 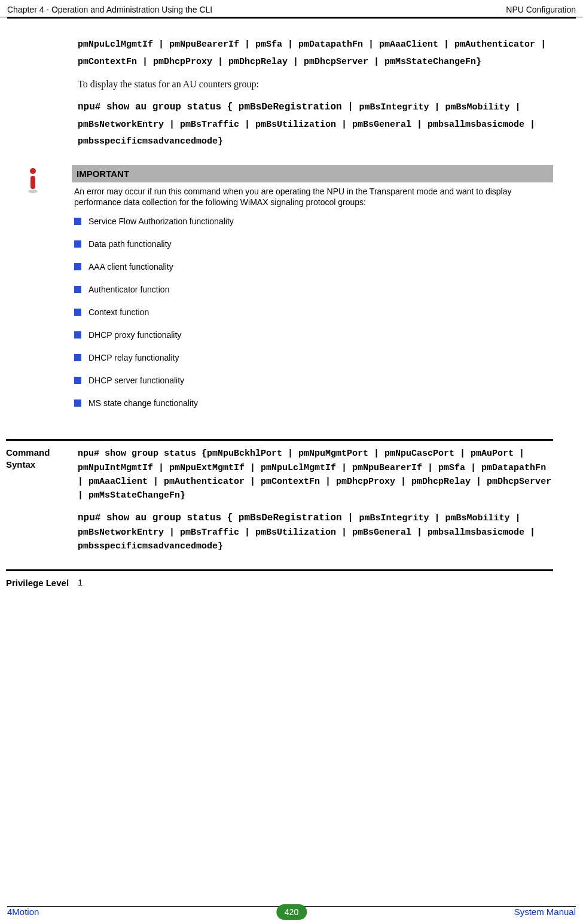 I want to click on command-syntax-row: Command Syntax npu# show group status {p…, so click(x=280, y=496).